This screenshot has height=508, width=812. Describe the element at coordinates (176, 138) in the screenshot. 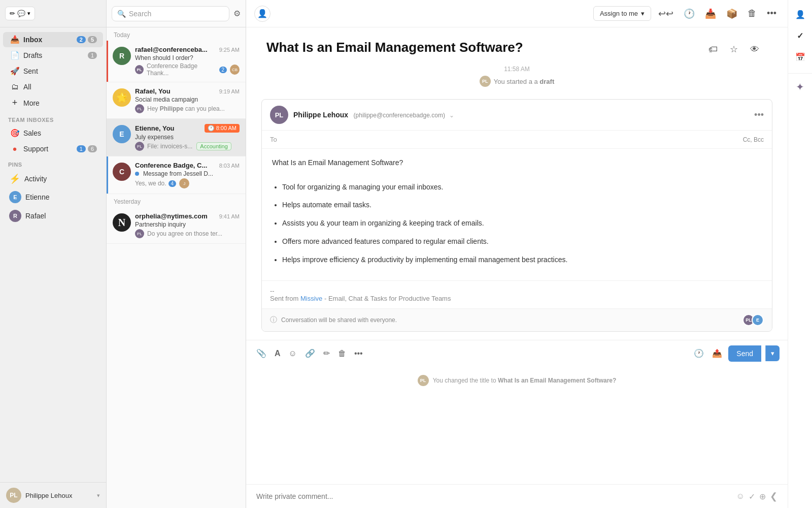

I see `conversation-item-expenses: E Etienne, You 🕐 8:00 AM July expenses P…` at that location.